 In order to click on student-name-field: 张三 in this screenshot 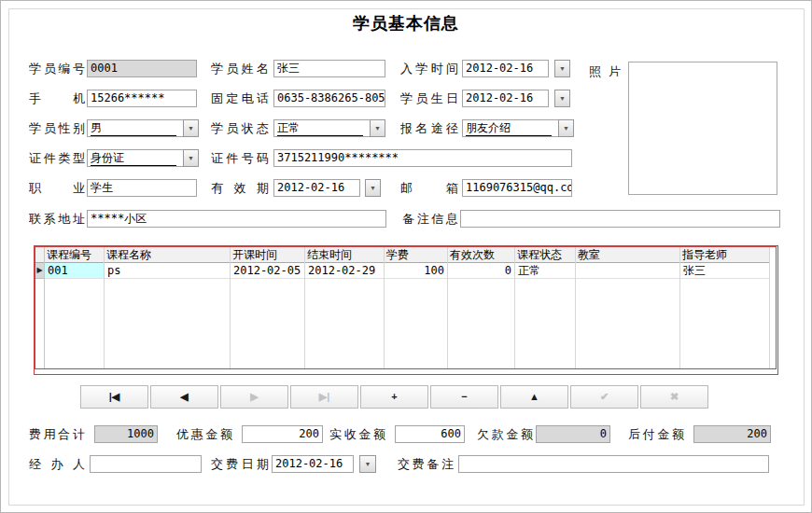, I will do `click(329, 69)`.